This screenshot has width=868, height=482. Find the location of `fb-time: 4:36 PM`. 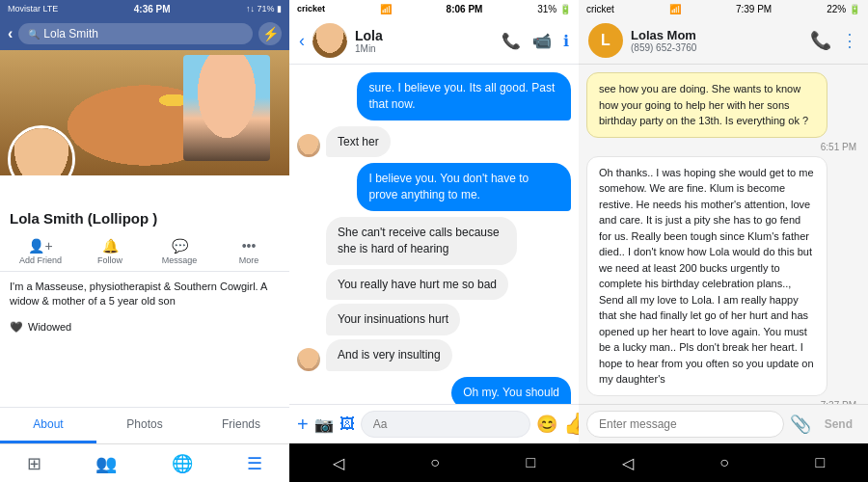

fb-time: 4:36 PM is located at coordinates (152, 10).